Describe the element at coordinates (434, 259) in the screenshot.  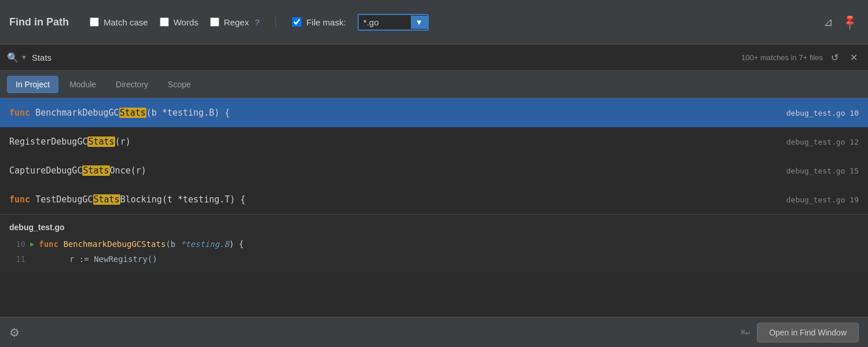
I see `code-line: 11 r := NewRegistry()` at that location.